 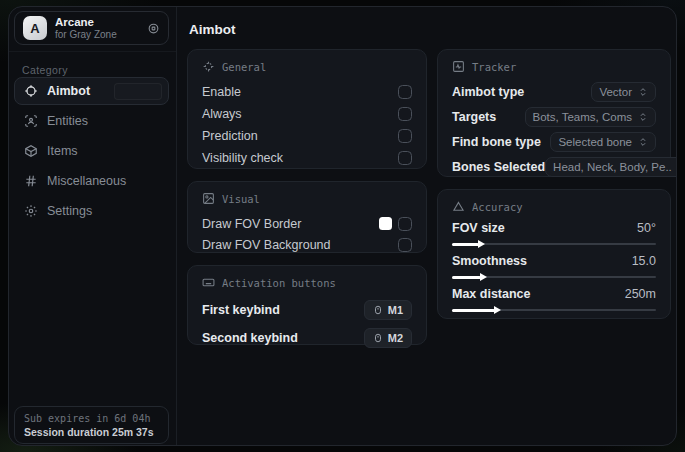 I want to click on section-title: Accuracy, so click(x=498, y=207).